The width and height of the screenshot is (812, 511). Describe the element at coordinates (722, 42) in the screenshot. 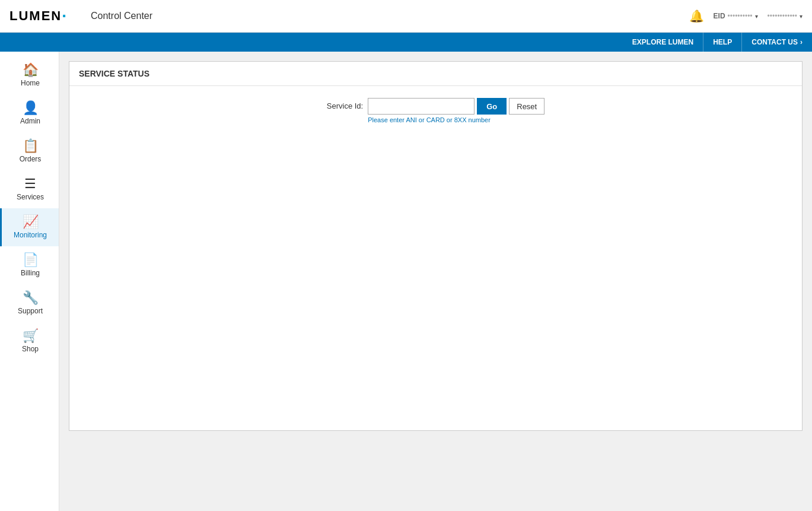

I see `help-link: HELP` at that location.